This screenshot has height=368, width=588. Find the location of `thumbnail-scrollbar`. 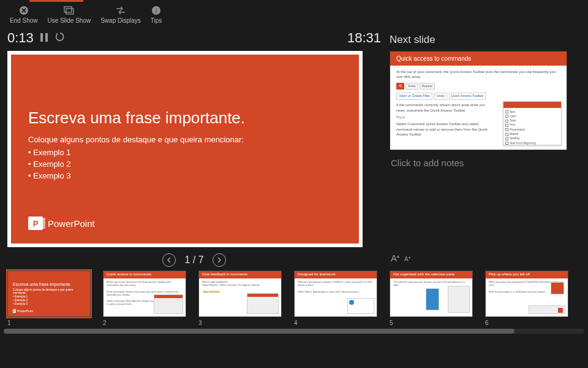

thumbnail-scrollbar is located at coordinates (294, 331).